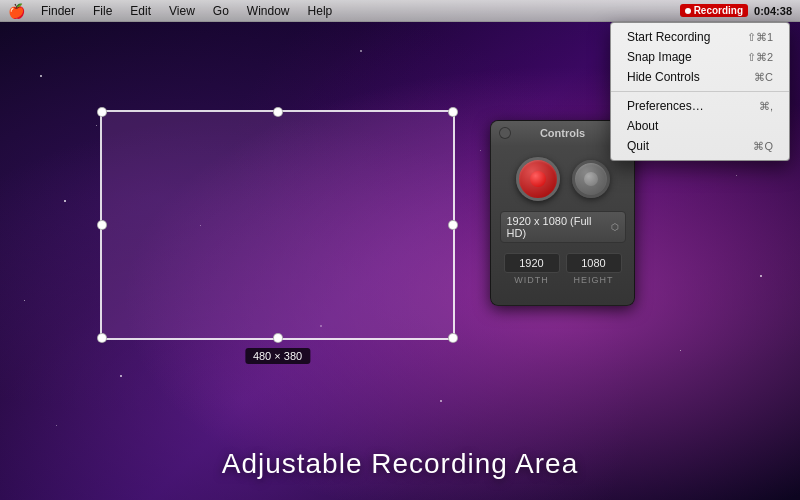 The width and height of the screenshot is (800, 500). Describe the element at coordinates (278, 338) in the screenshot. I see `handle-bottom-center` at that location.